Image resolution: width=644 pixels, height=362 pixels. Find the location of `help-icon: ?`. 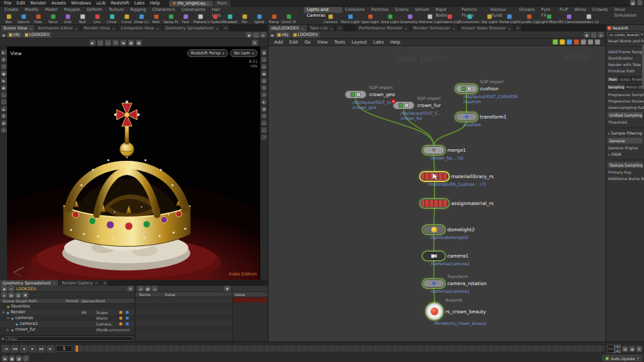

help-icon: ? is located at coordinates (264, 137).